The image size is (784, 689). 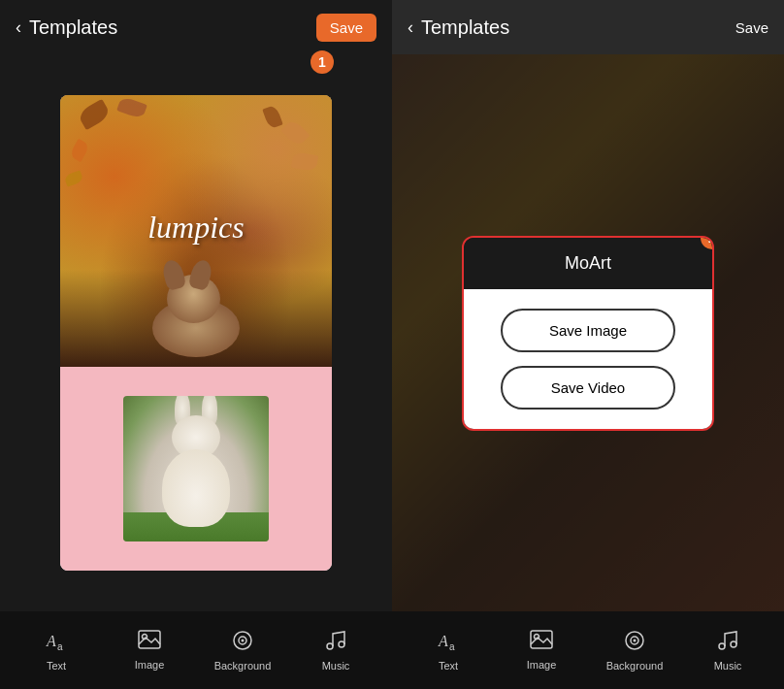 What do you see at coordinates (196, 469) in the screenshot?
I see `bunny-image` at bounding box center [196, 469].